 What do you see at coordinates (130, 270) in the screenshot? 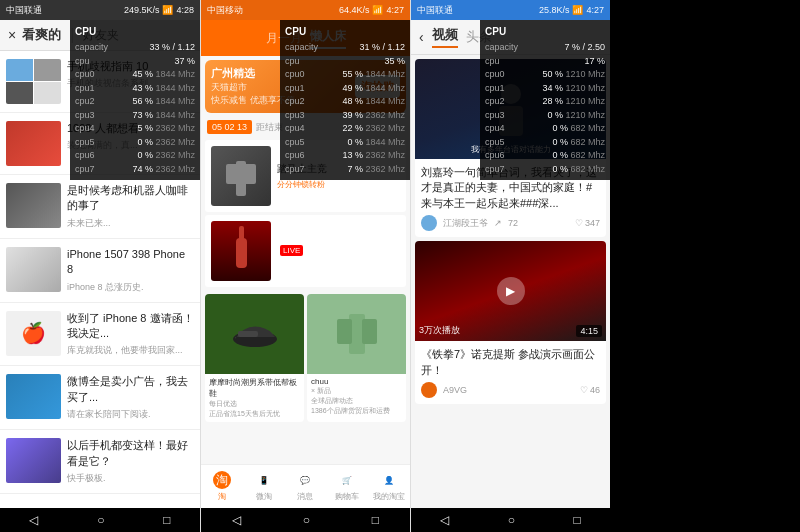
I see `news-text-3: iPhone 1507 398 Phone 8 iPhone 8 总涨历史.` at bounding box center [130, 270].